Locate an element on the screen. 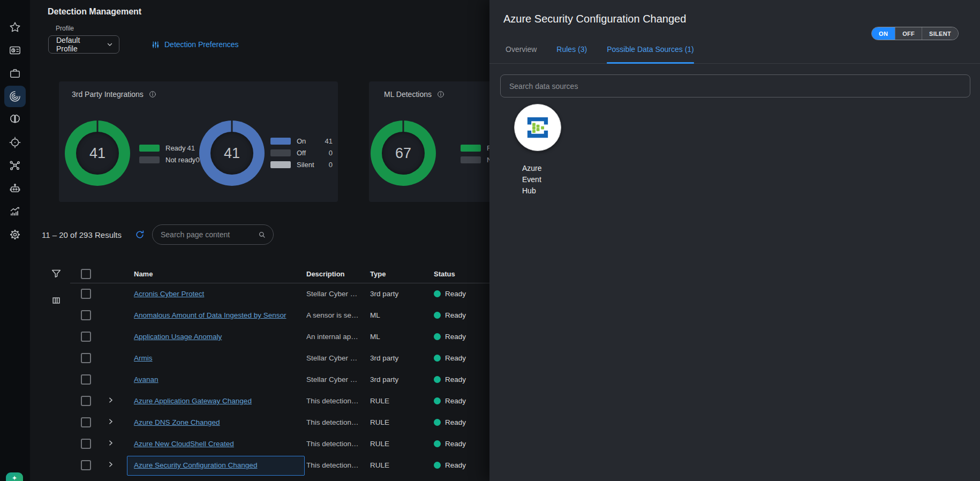 The width and height of the screenshot is (980, 481). tab-overview: Overview is located at coordinates (521, 54).